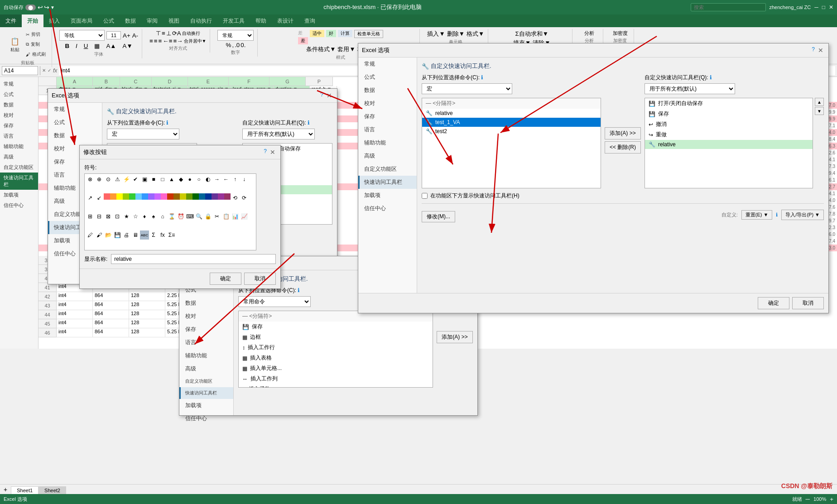 The width and height of the screenshot is (837, 504). Describe the element at coordinates (195, 41) in the screenshot. I see `merge-cells-button: 合并居中▼` at that location.